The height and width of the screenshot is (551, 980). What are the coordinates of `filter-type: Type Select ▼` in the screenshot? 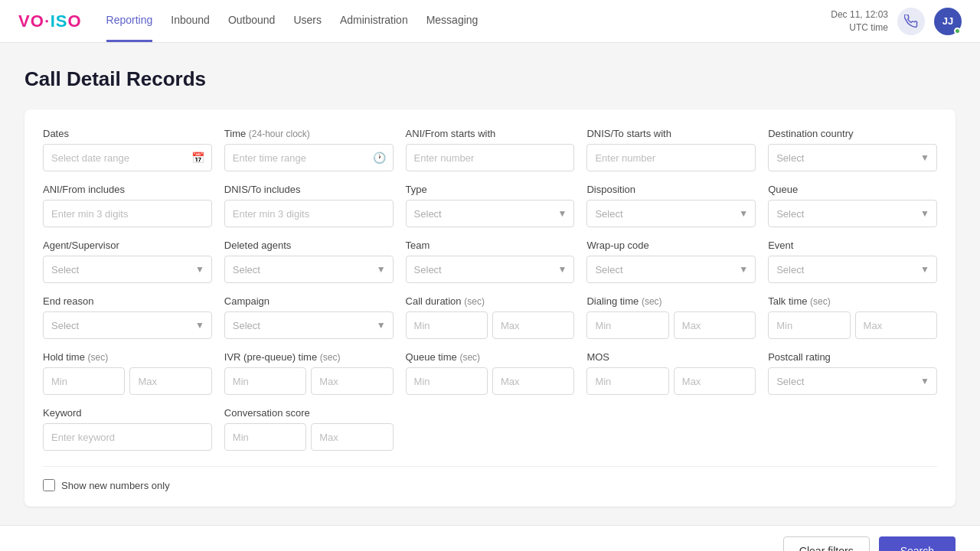 It's located at (490, 205).